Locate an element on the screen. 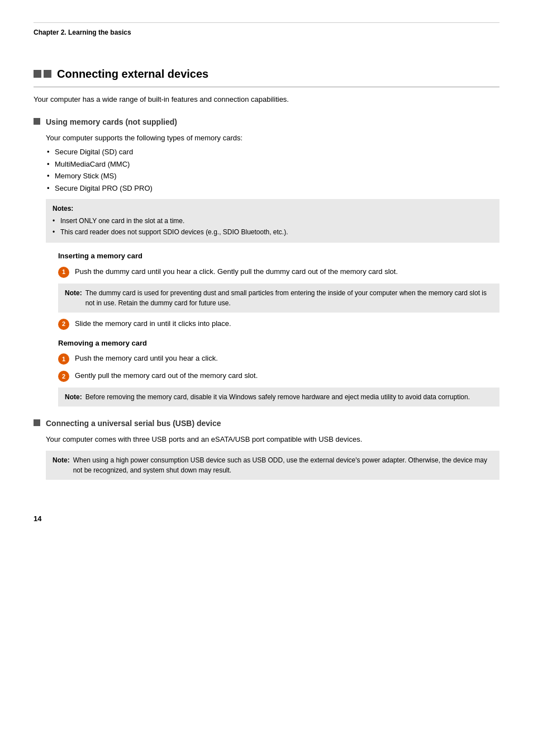 The width and height of the screenshot is (533, 756). note-insert-text: The dummy card is used for preventing du… is located at coordinates (289, 298).